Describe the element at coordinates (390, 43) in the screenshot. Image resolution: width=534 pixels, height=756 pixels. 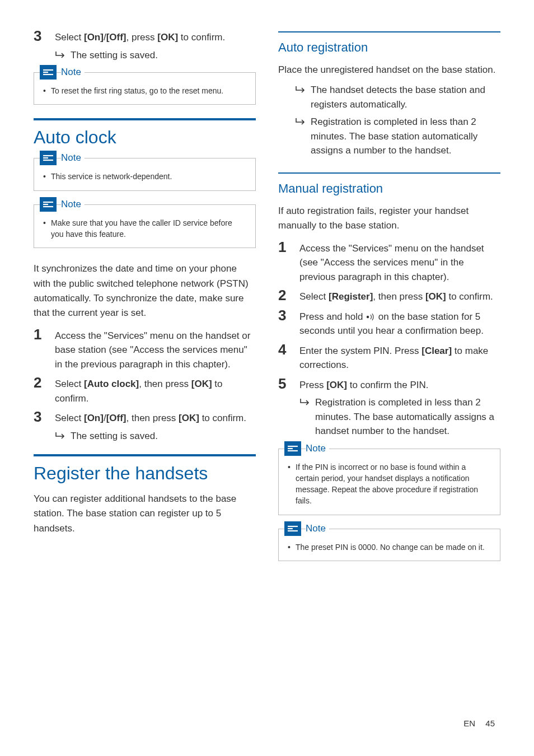
I see `subsection-auto-registration: Auto registration` at that location.